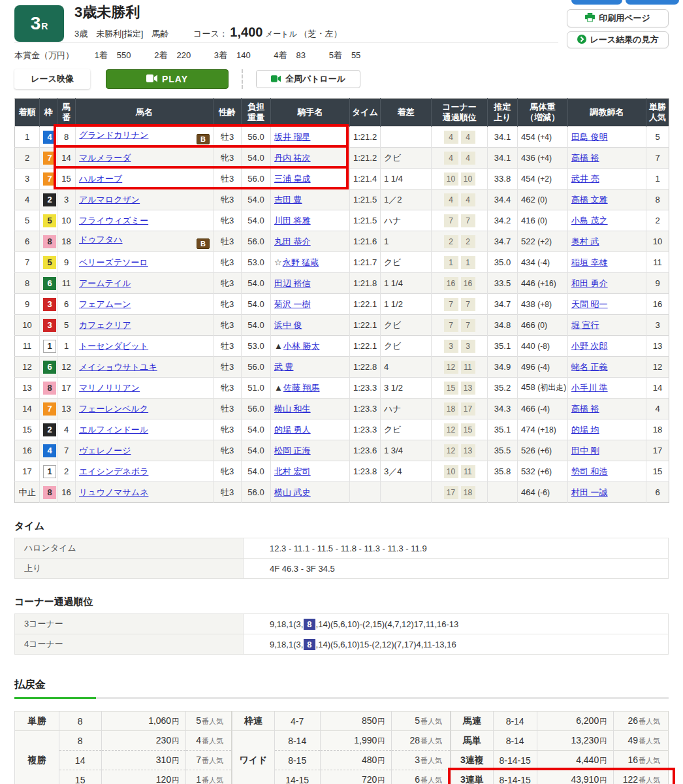  Describe the element at coordinates (101, 239) in the screenshot. I see `horse-name-link: ドゥフタハ` at that location.